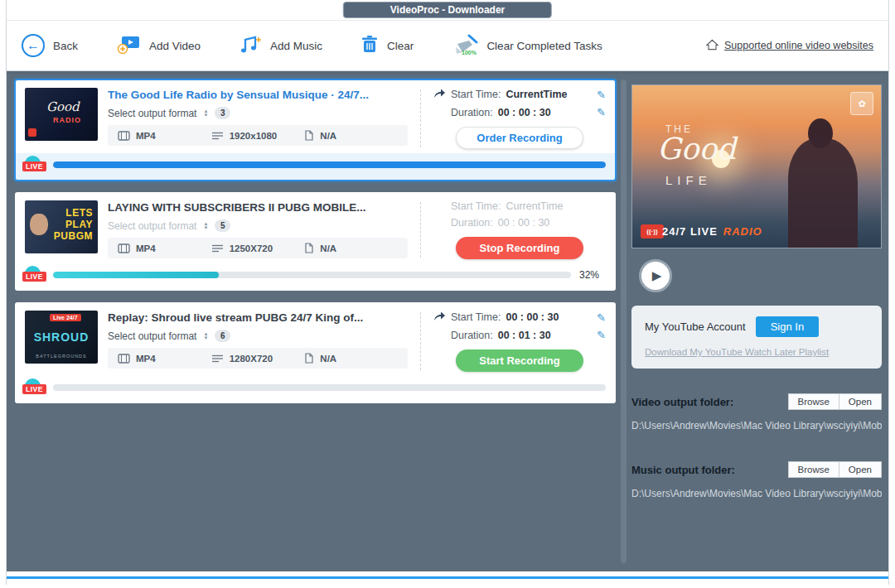 This screenshot has width=895, height=588. What do you see at coordinates (525, 335) in the screenshot?
I see `duration-value: 00 : 01 : 30` at bounding box center [525, 335].